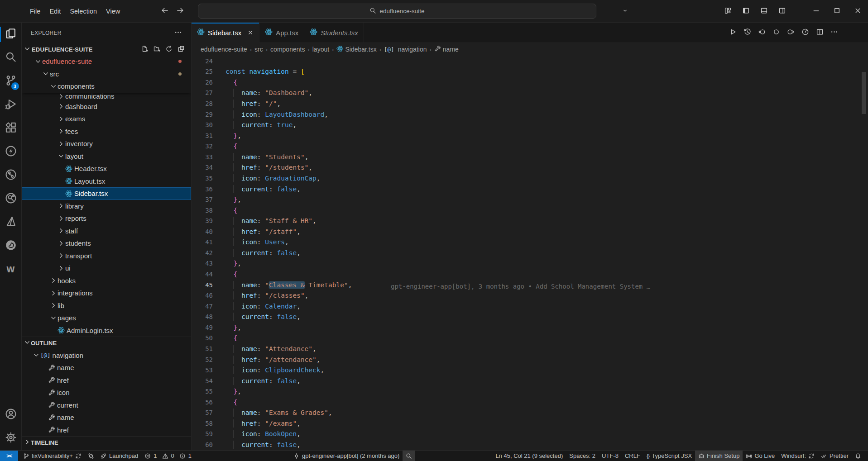 The width and height of the screenshot is (868, 461). What do you see at coordinates (202, 157) in the screenshot?
I see `line-number: 33` at bounding box center [202, 157].